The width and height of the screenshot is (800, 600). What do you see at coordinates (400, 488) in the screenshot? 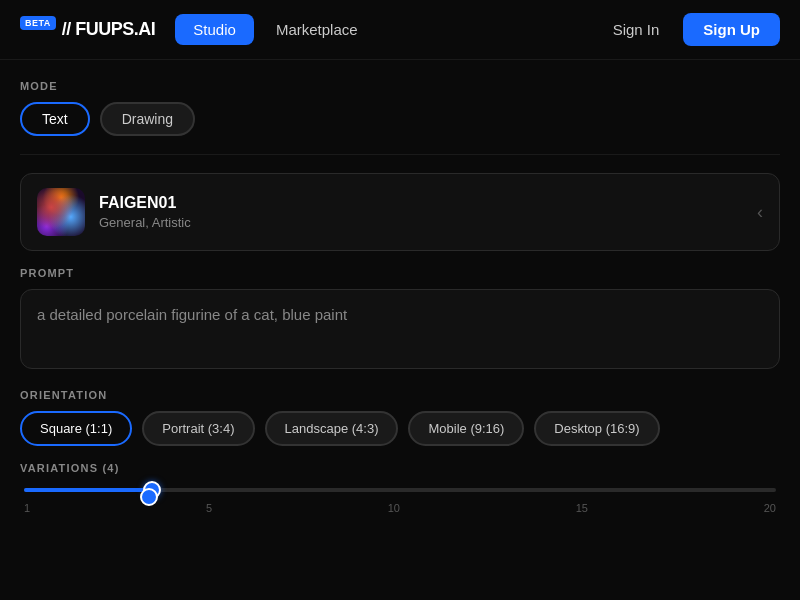
I see `variations-section: VARIATIONS (4) 1 5 10 15 20` at bounding box center [400, 488].